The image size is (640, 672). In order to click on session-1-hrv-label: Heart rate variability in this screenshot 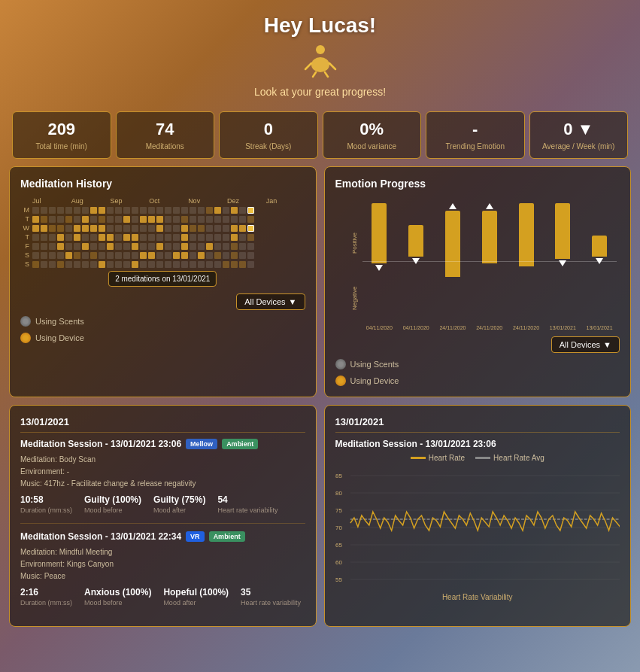, I will do `click(247, 510)`.